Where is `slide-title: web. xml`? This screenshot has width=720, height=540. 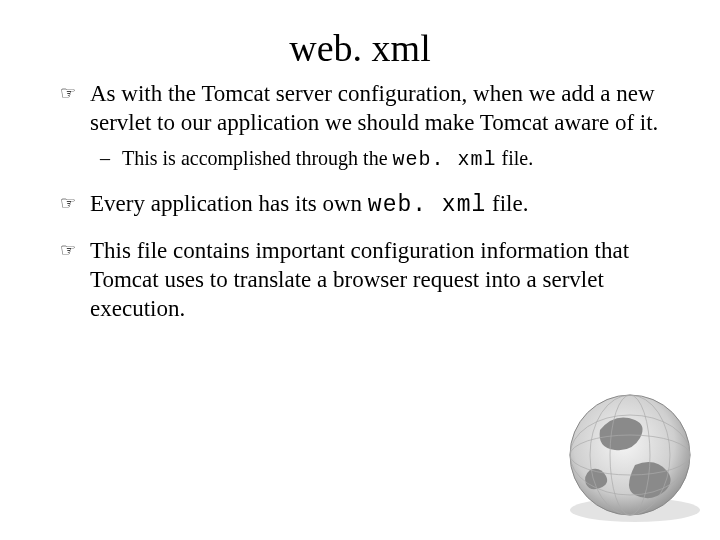
slide-title: web. xml is located at coordinates (360, 40).